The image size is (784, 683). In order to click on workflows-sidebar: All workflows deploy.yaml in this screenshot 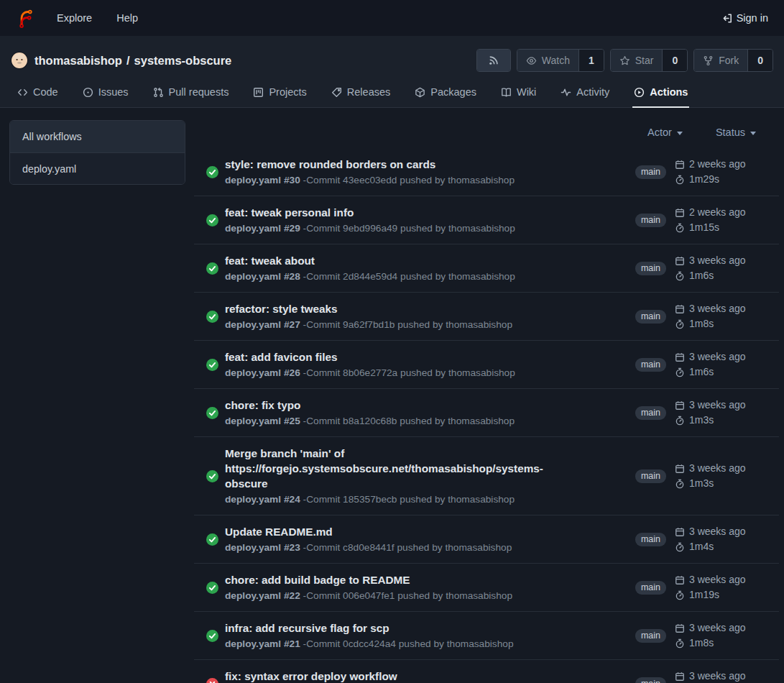, I will do `click(98, 152)`.